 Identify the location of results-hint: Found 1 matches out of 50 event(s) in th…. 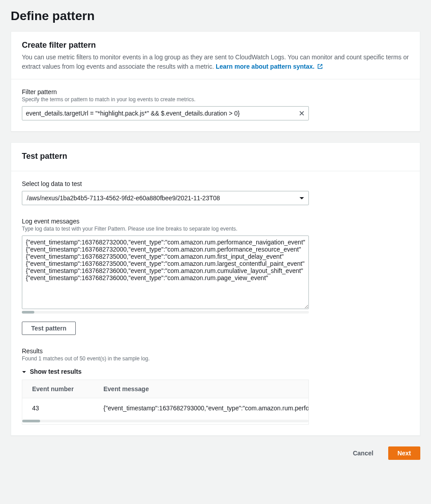
(216, 359).